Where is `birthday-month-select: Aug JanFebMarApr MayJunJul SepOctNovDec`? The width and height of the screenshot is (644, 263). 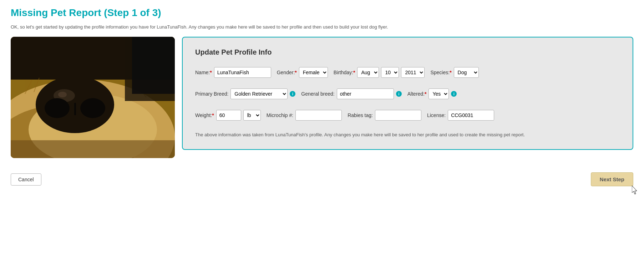 birthday-month-select: Aug JanFebMarApr MayJunJul SepOctNovDec is located at coordinates (368, 72).